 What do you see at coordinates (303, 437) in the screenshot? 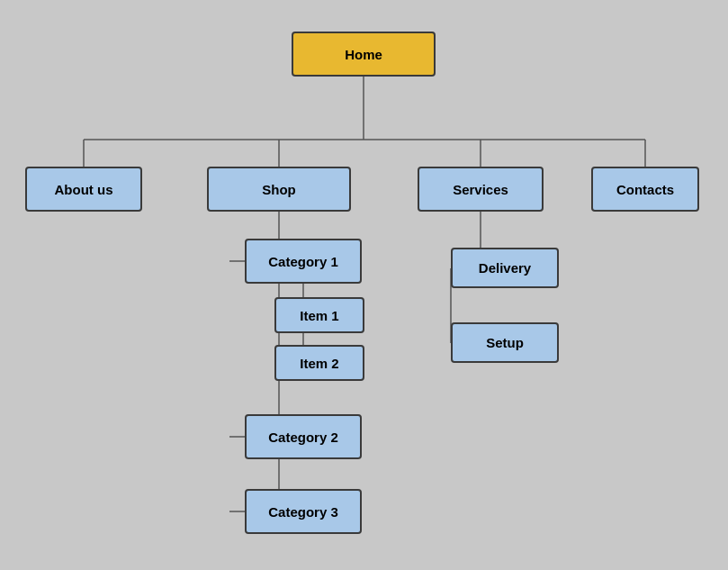
I see `category2-node: Category 2` at bounding box center [303, 437].